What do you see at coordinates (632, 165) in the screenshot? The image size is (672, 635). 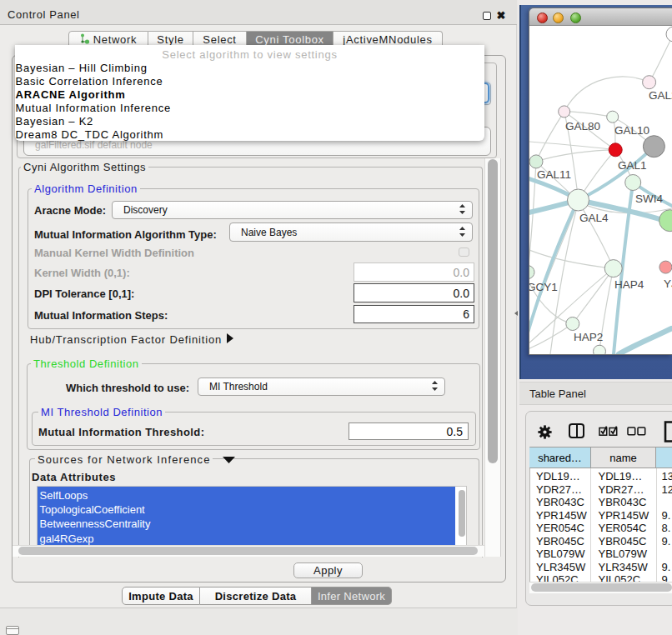 I see `svg-text: GAL1` at bounding box center [632, 165].